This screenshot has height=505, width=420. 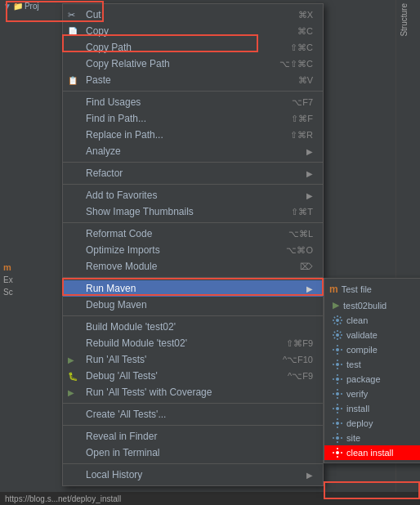 I want to click on menu-item-build-module: Build Module 'test02', so click(x=193, y=327).